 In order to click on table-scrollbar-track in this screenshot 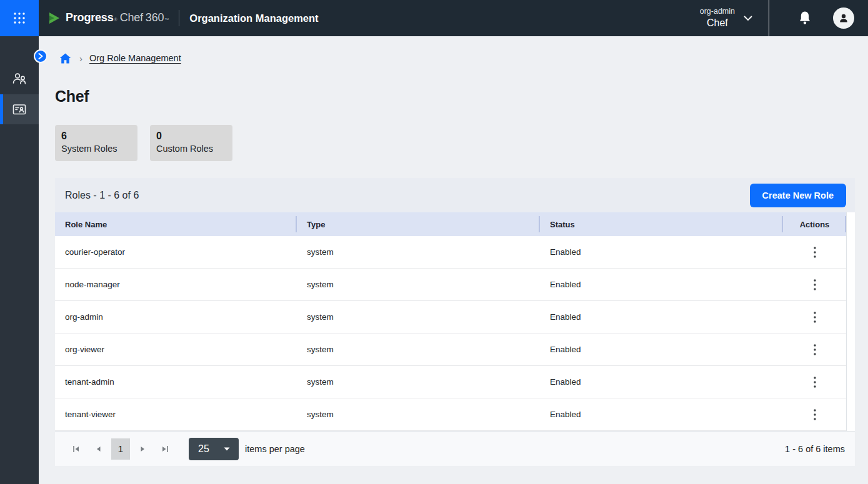, I will do `click(851, 322)`.